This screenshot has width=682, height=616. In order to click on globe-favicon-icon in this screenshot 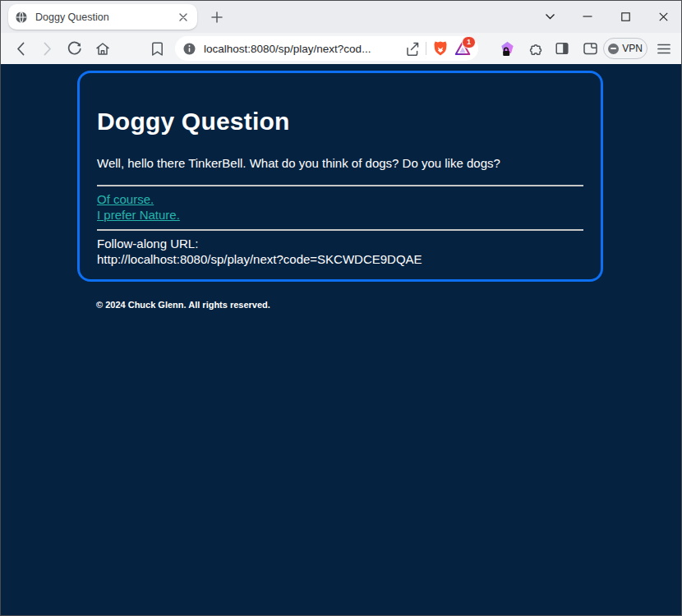, I will do `click(21, 17)`.